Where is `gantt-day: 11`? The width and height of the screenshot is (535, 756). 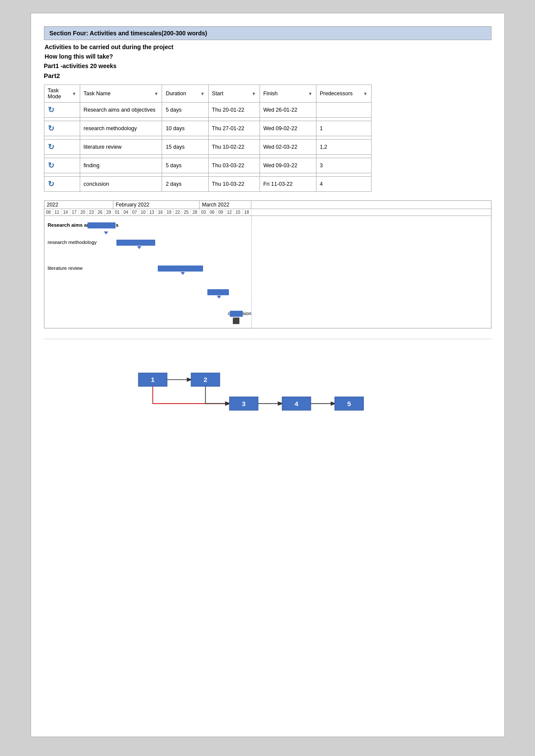
gantt-day: 11 is located at coordinates (57, 212).